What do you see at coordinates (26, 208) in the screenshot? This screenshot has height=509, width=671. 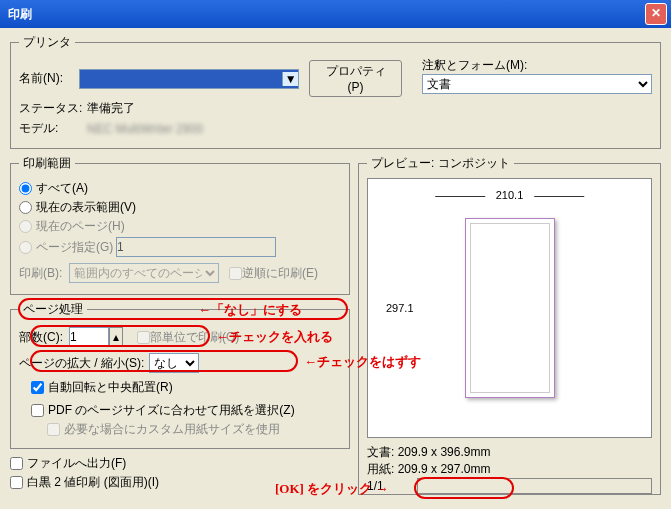 I see `range-view-radio` at bounding box center [26, 208].